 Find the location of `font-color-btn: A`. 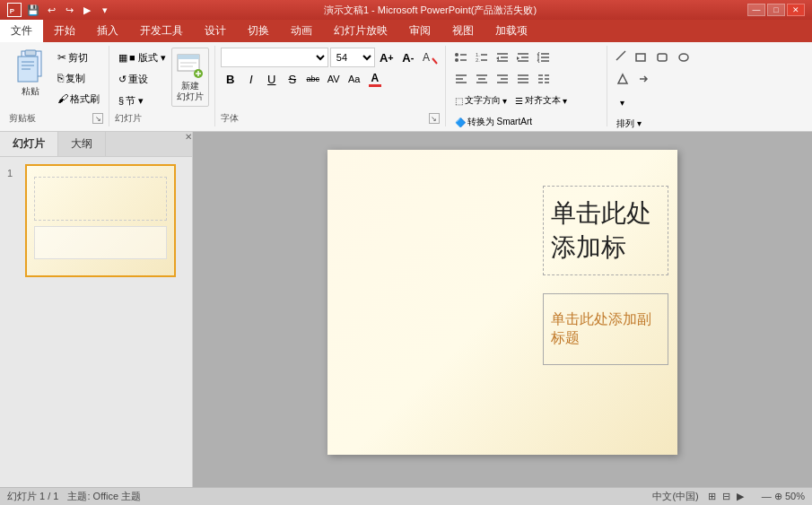

font-color-btn: A is located at coordinates (375, 79).